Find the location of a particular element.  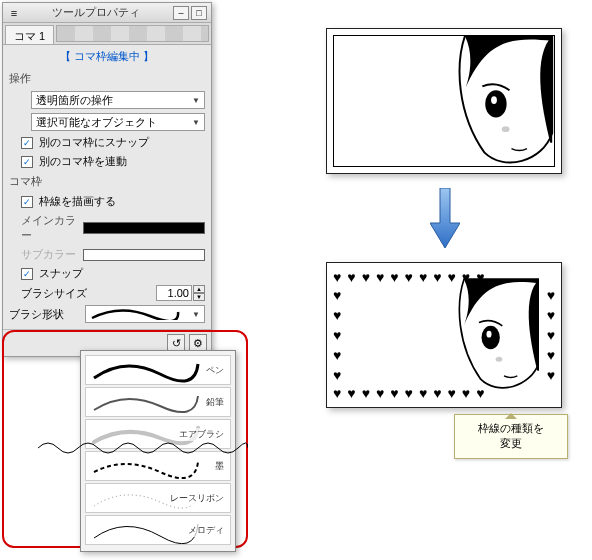

select-transparent-label: 透明箇所の操作 is located at coordinates (74, 100).